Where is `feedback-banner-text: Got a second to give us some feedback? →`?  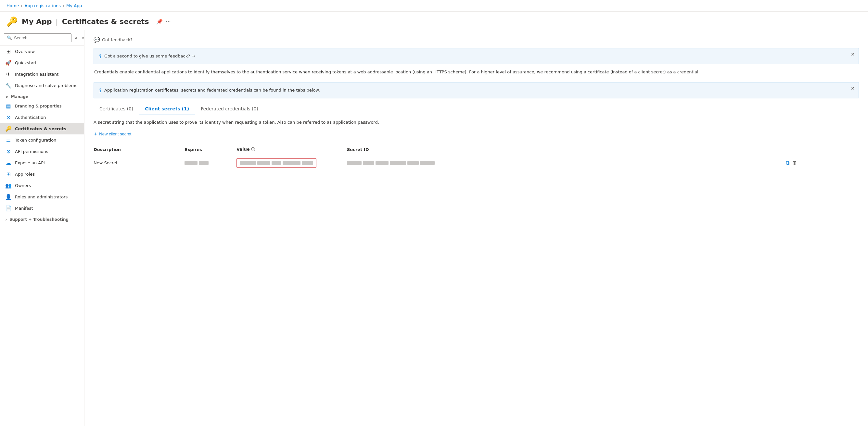 feedback-banner-text: Got a second to give us some feedback? → is located at coordinates (479, 56).